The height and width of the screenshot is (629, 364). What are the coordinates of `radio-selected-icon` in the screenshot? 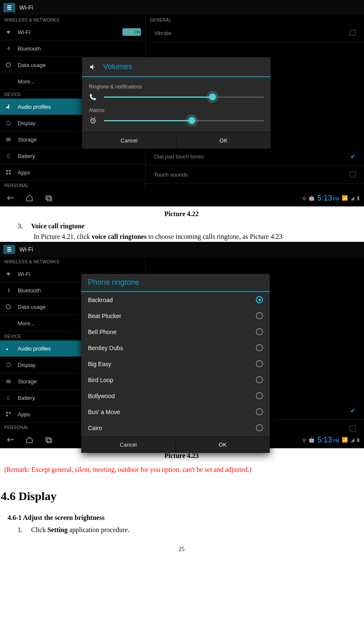 It's located at (259, 300).